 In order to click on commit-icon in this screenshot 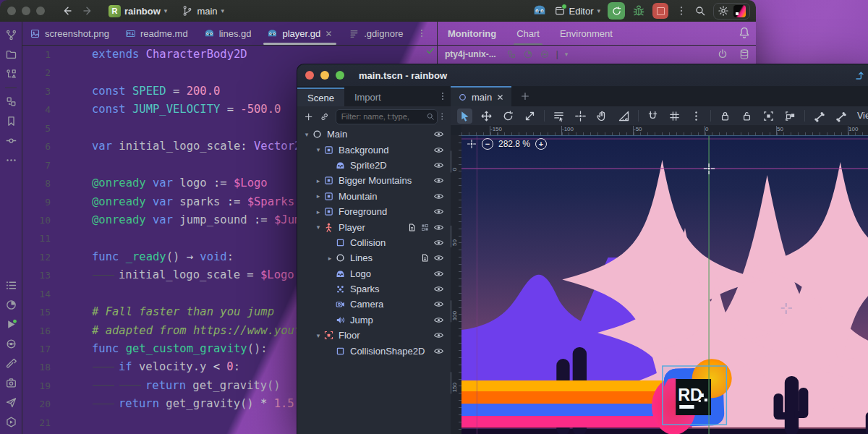, I will do `click(12, 140)`.